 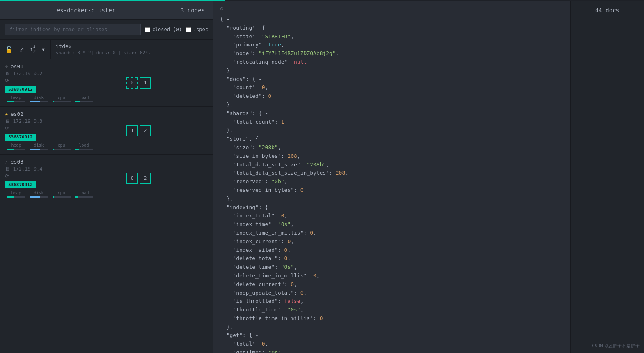 I want to click on node-ip: 🖥 172.19.0.3, so click(x=62, y=121).